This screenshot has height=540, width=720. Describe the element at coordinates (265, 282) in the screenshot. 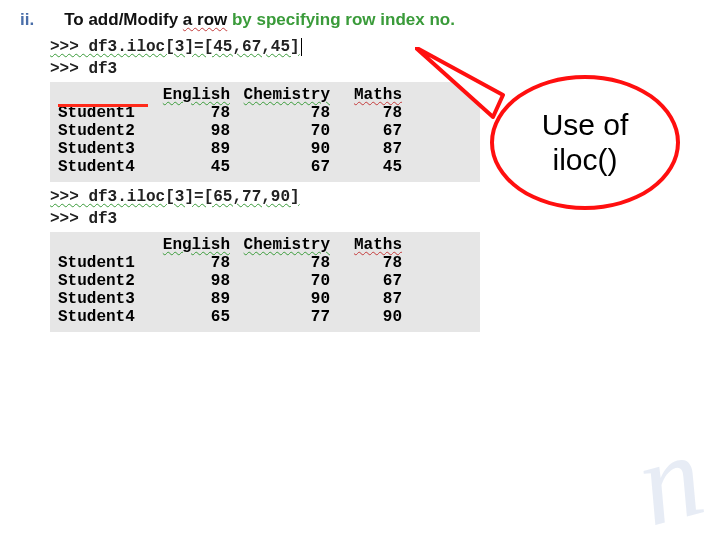

I see `output-table-2: English Chemistry Maths Student1787878 S…` at that location.